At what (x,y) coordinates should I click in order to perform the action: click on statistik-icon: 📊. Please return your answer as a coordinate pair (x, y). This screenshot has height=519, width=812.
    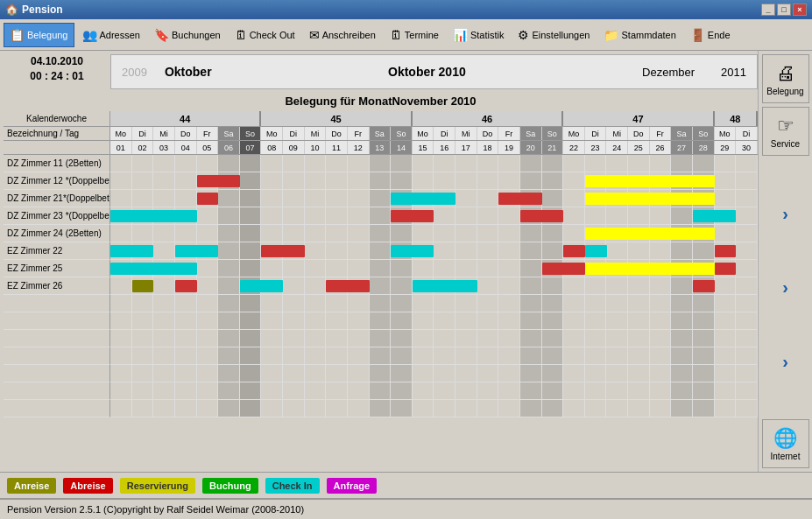
    Looking at the image, I should click on (461, 35).